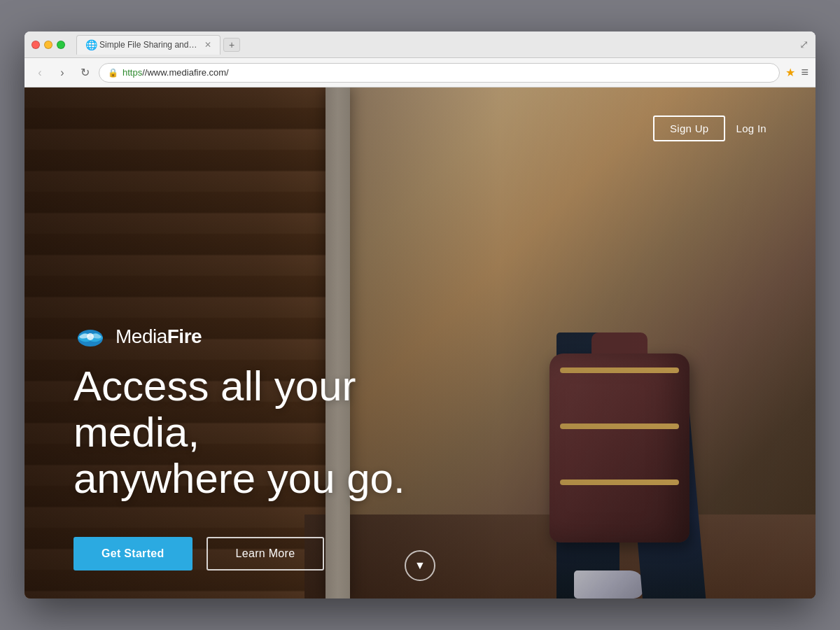 The width and height of the screenshot is (840, 630). I want to click on headline-line1: Access all your media,, so click(214, 409).